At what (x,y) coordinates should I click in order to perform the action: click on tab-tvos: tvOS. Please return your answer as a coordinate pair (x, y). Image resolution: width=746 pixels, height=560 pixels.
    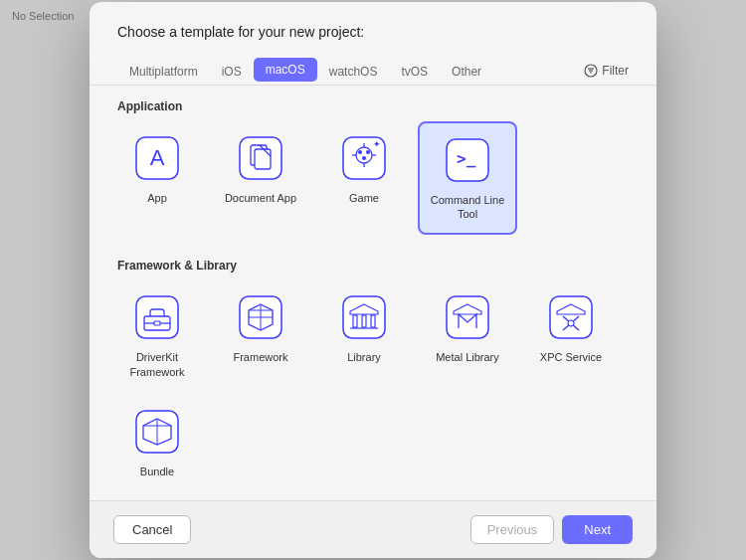
    Looking at the image, I should click on (414, 72).